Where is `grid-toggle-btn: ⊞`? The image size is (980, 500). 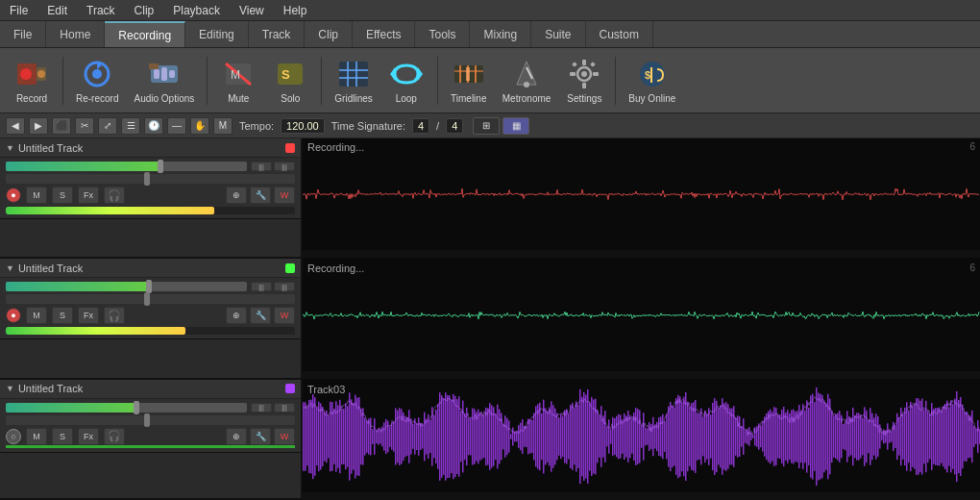
grid-toggle-btn: ⊞ is located at coordinates (486, 126).